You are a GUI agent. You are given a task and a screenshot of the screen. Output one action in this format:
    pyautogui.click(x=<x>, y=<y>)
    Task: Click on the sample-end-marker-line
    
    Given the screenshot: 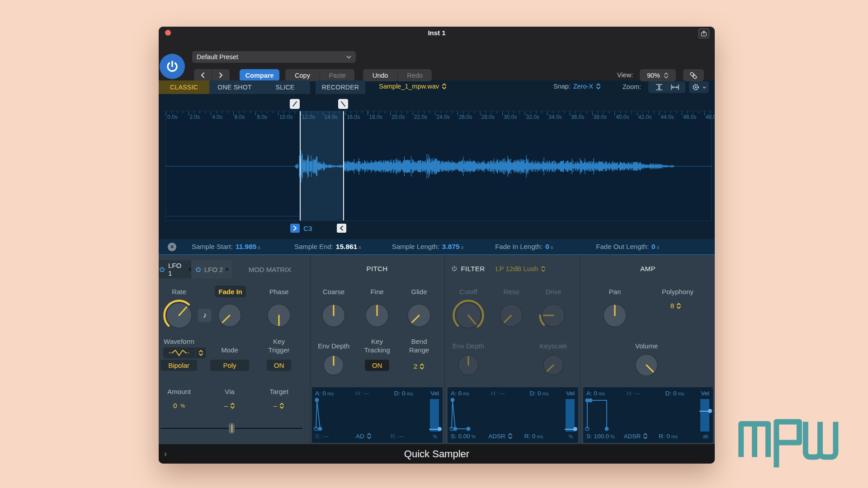 What is the action you would take?
    pyautogui.click(x=344, y=166)
    